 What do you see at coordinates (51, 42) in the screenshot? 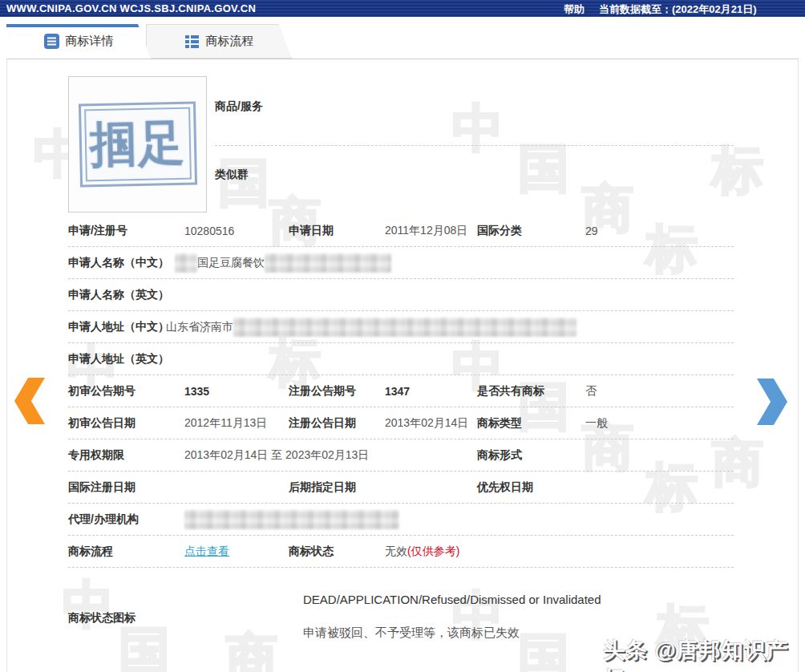
I see `detail-list-icon` at bounding box center [51, 42].